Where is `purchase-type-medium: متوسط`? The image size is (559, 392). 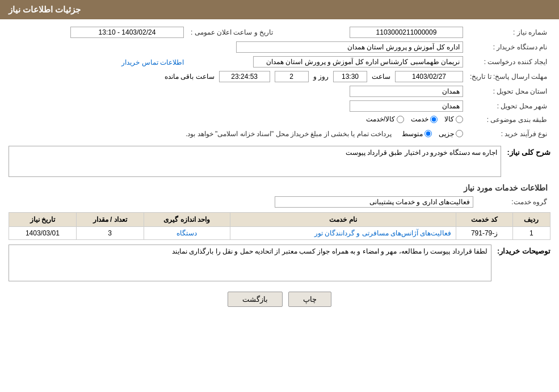
purchase-type-medium: متوسط is located at coordinates (417, 134).